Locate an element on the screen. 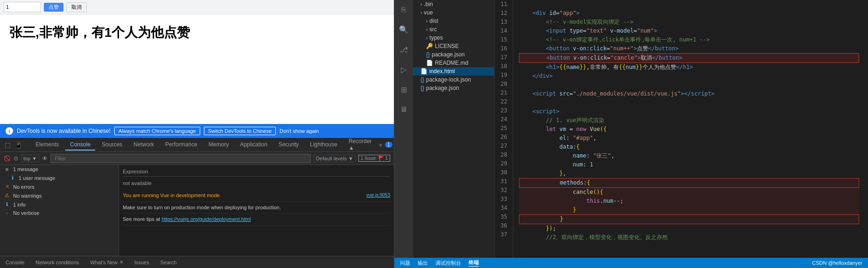 Image resolution: width=868 pixels, height=268 pixels. expression-header: Expression is located at coordinates (257, 172).